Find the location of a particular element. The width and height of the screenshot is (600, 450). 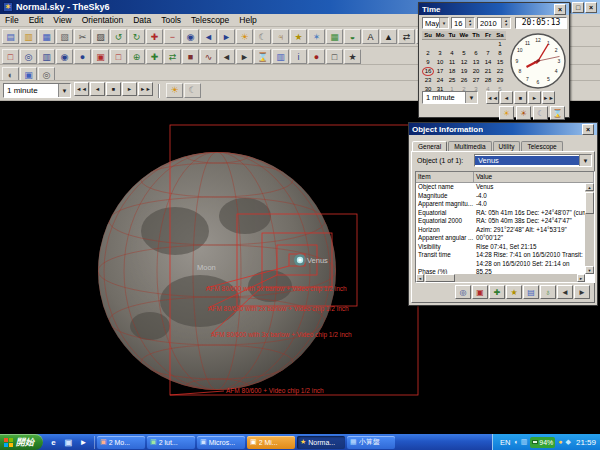

calendar-day: 26 is located at coordinates (464, 80).